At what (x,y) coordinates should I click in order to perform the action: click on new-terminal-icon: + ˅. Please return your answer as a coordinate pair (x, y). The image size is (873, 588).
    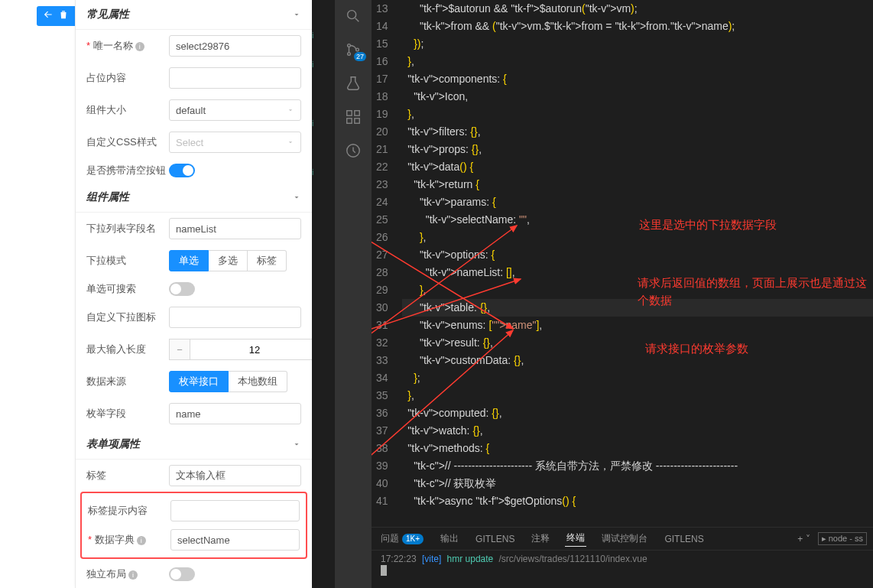
    Looking at the image, I should click on (803, 539).